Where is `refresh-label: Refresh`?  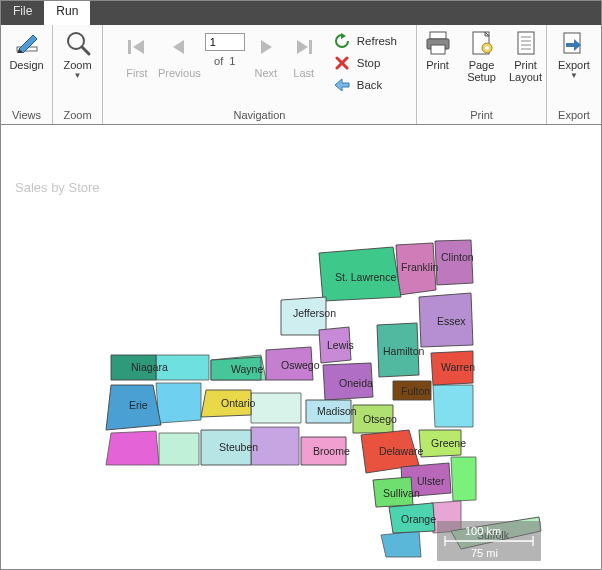
refresh-label: Refresh is located at coordinates (377, 41).